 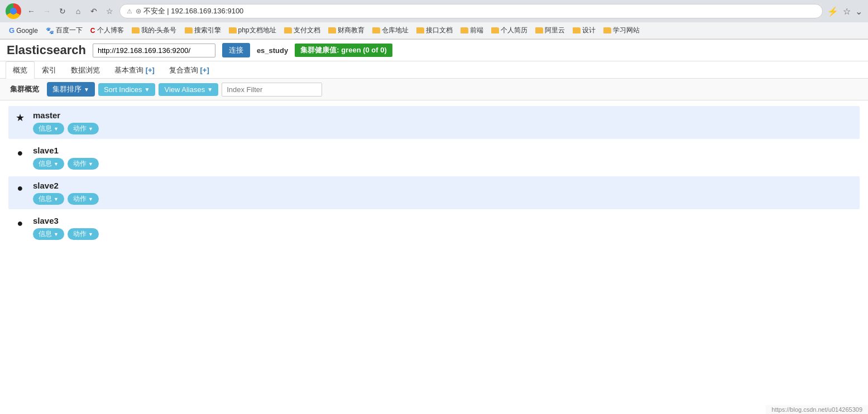 I want to click on browser-chrome: ← → ↻ ⌂ ↶ ☆ ⚠ ⊙ 不安全 | 192.168.169.136:91…, so click(x=434, y=20).